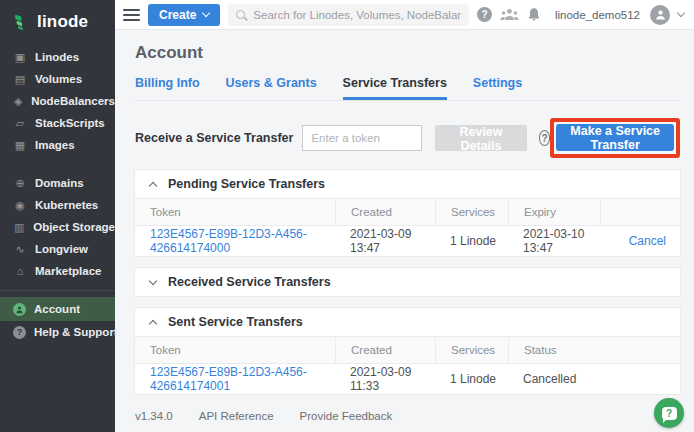  What do you see at coordinates (615, 138) in the screenshot?
I see `make-service-transfer-button: Make a Service Transfer` at bounding box center [615, 138].